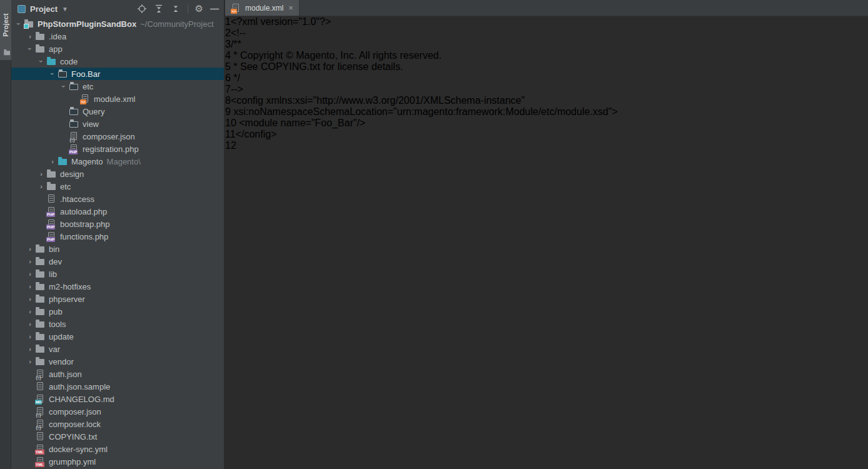 This screenshot has width=868, height=469. Describe the element at coordinates (118, 49) in the screenshot. I see `tree-item-app: ›app` at that location.